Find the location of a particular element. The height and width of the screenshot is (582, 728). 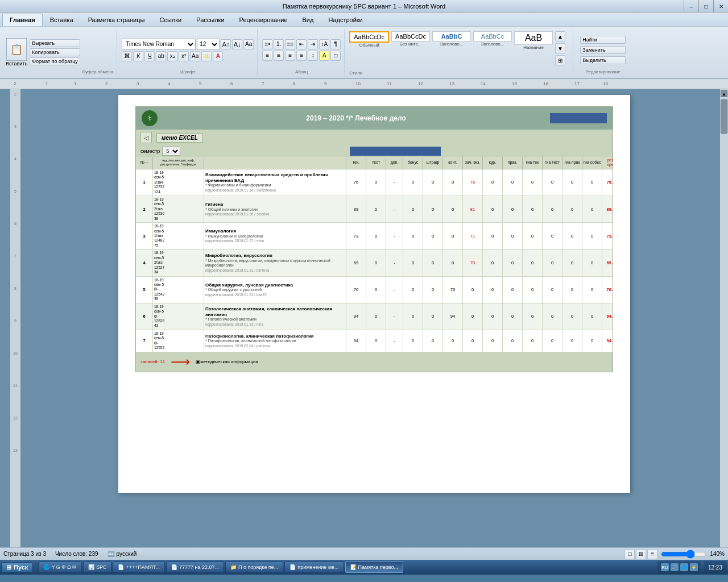

col-gia-test: гиа тест is located at coordinates (553, 163).